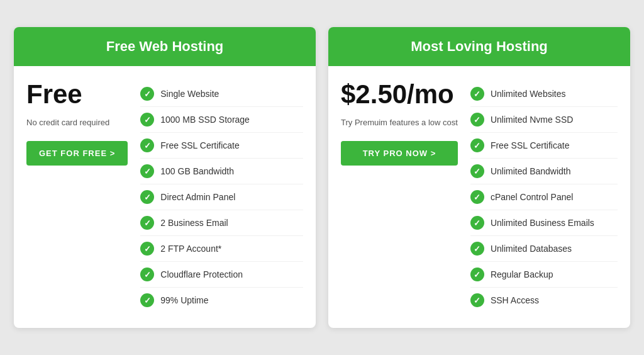 The height and width of the screenshot is (355, 644). What do you see at coordinates (544, 274) in the screenshot?
I see `list-item: ✓Regular Backup` at bounding box center [544, 274].